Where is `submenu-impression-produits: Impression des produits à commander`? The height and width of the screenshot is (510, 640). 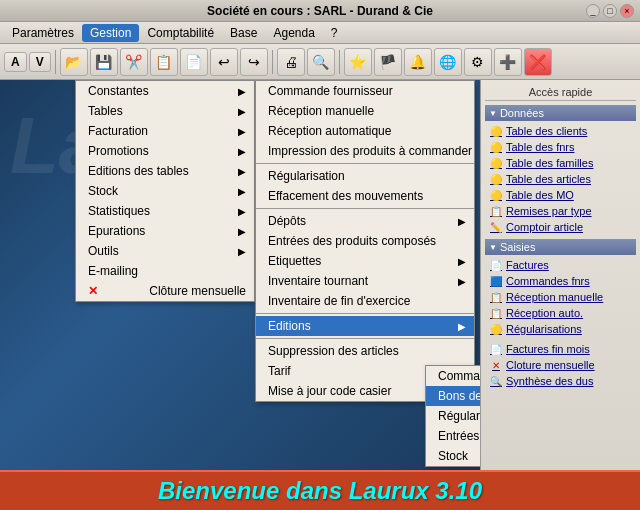
submenu-impression-produits: Impression des produits à commander is located at coordinates (365, 151).